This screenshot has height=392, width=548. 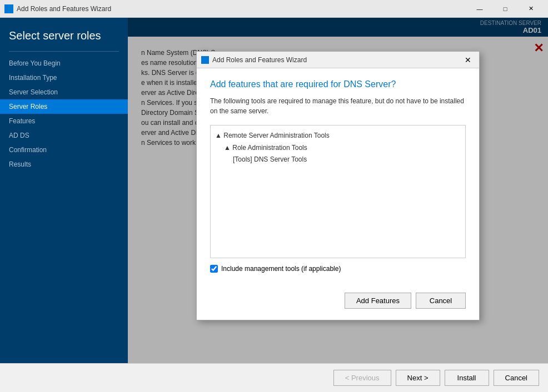 I want to click on tree-item-1: ▲ Remote Server Administration Tools, so click(x=338, y=136).